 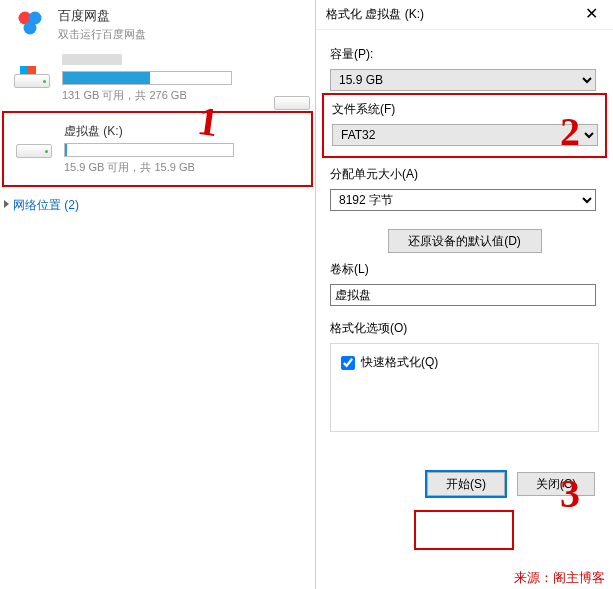 What do you see at coordinates (102, 34) in the screenshot?
I see `app-subtitle: 双击运行百度网盘` at bounding box center [102, 34].